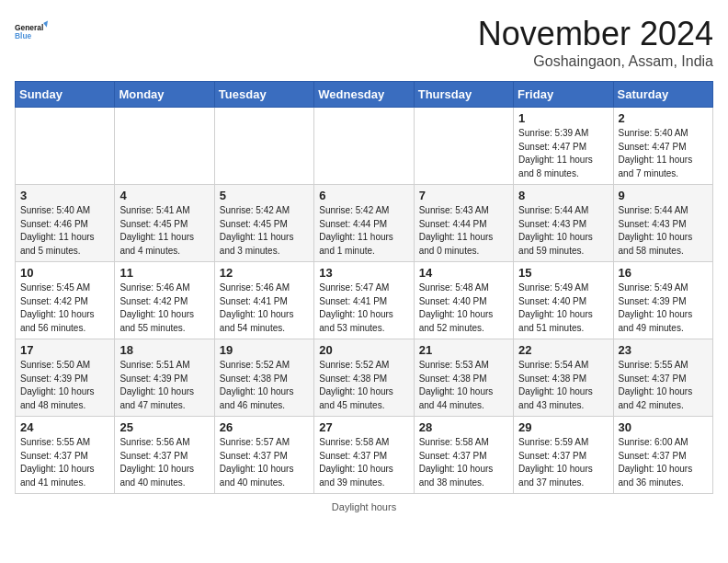 The height and width of the screenshot is (563, 728). I want to click on calendar-week-5: 24Sunrise: 5:55 AM Sunset: 4:37 PM Dayli…, so click(364, 455).